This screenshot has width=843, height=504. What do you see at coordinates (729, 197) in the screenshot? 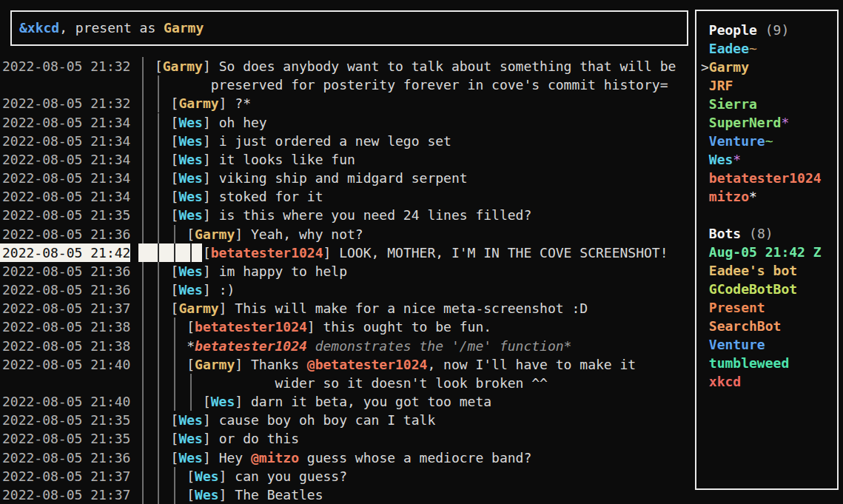
I see `text-segment: mitzo` at bounding box center [729, 197].